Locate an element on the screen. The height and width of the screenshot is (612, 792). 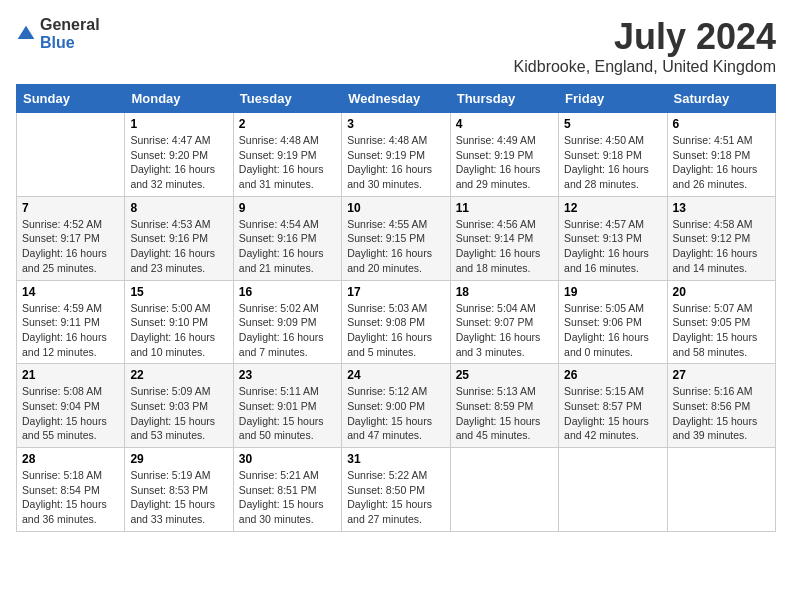
calendar-cell: 8 Sunrise: 4:53 AMSunset: 9:16 PMDayligh… is located at coordinates (179, 238).